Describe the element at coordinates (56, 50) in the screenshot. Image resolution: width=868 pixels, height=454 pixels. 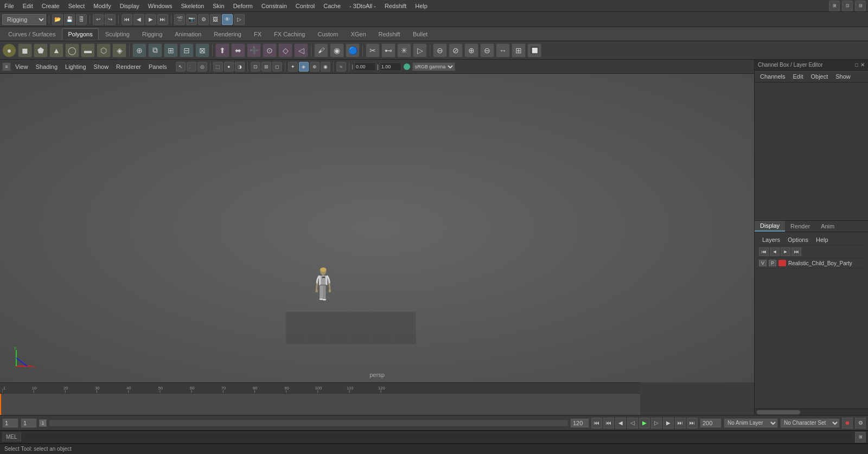
I see `shelf-cone: ▲` at that location.